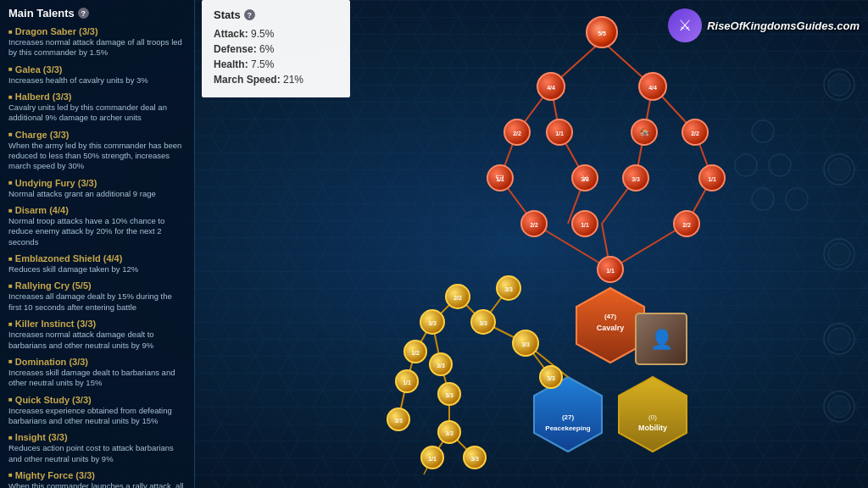 The width and height of the screenshot is (868, 488). Describe the element at coordinates (276, 80) in the screenshot. I see `stat-line: March Speed: 21%` at that location.